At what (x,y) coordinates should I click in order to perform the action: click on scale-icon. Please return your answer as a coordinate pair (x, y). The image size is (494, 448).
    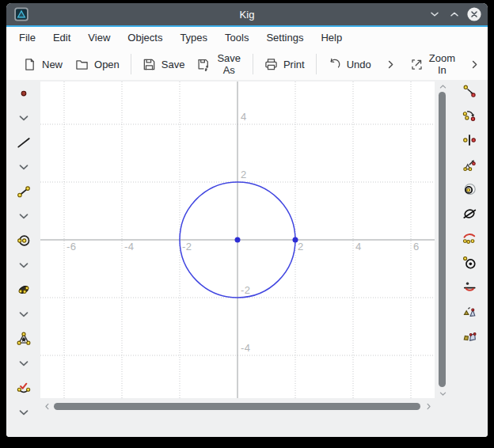
    Looking at the image, I should click on (469, 165).